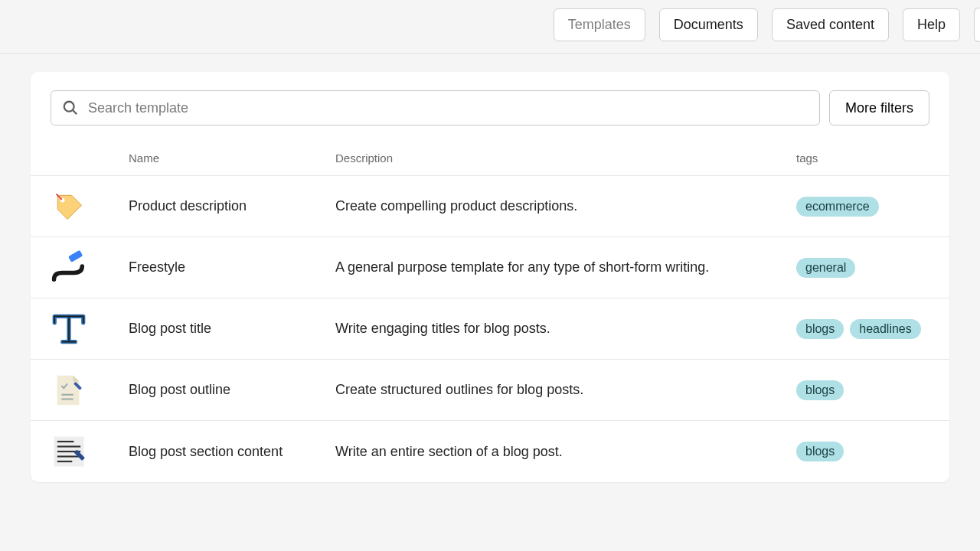 The height and width of the screenshot is (551, 980). What do you see at coordinates (566, 329) in the screenshot?
I see `row-description: Write engaging titles for blog posts.` at bounding box center [566, 329].